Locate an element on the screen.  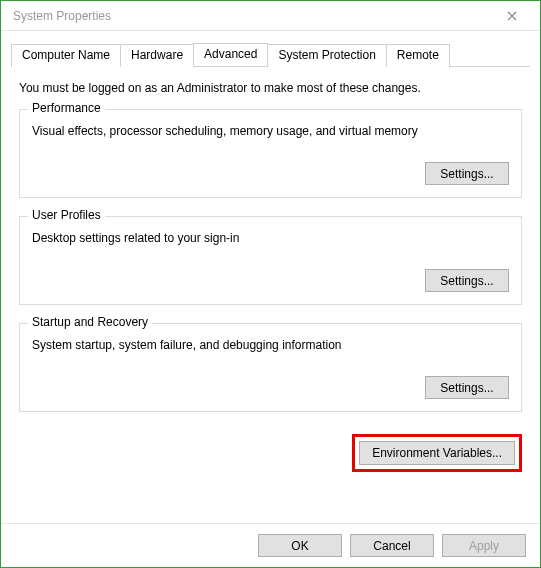
group-user-profiles: User Profiles Desktop settings related t… is located at coordinates (270, 260).